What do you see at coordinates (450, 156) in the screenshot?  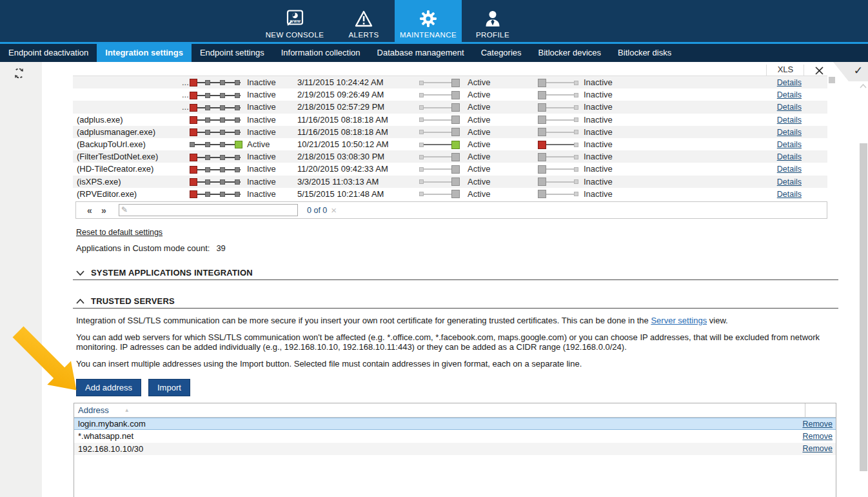 I see `app-row: (FilterTestDotNet.exe)Inactive2/18/2015 …` at bounding box center [450, 156].